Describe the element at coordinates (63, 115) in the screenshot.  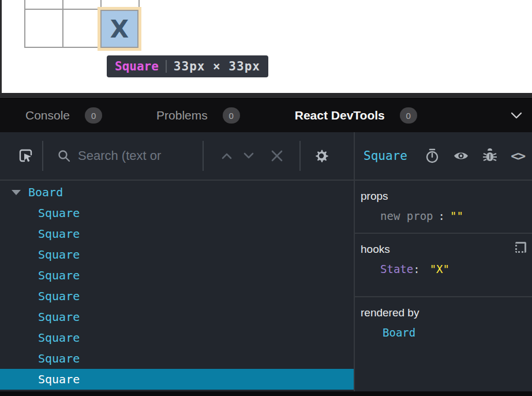
I see `tab-console: Console 0` at that location.